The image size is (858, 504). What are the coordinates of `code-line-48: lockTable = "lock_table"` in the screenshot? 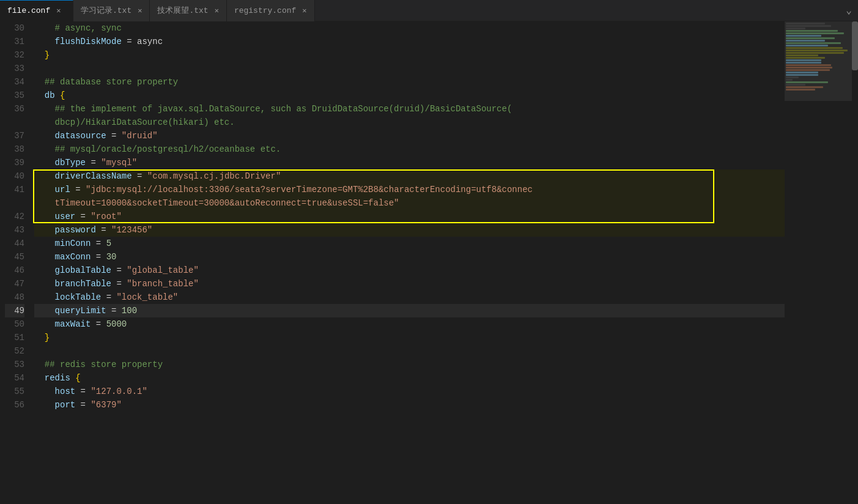 It's located at (410, 297).